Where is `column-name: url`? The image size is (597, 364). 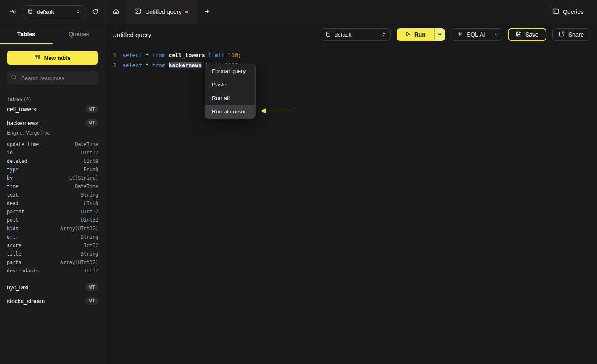 column-name: url is located at coordinates (11, 237).